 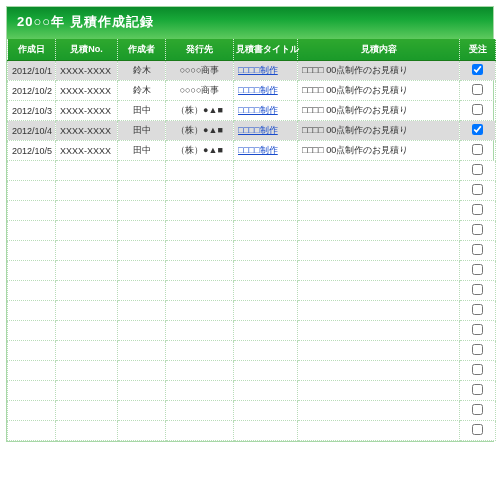 I want to click on table-row: 2012/10/3XXXX-XXXX田中（株）●▲■□□□□制作□□□□ 00点…, so click(x=252, y=111).